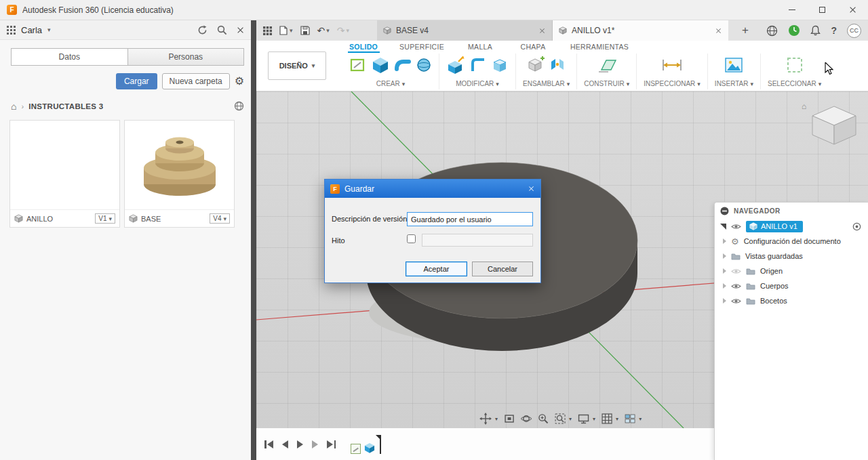  Describe the element at coordinates (220, 218) in the screenshot. I see `version-dropdown-base: V4 ▾` at that location.